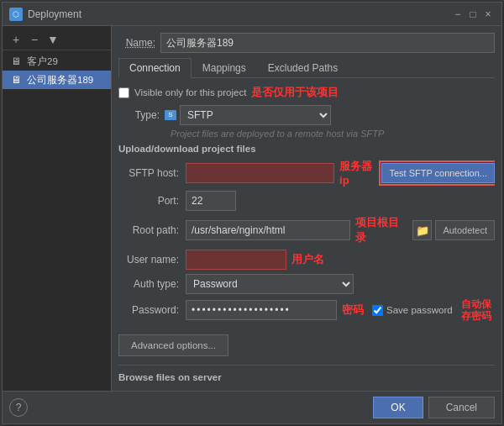 This screenshot has height=426, width=504. What do you see at coordinates (420, 310) in the screenshot?
I see `save-password-label: Save password` at bounding box center [420, 310].